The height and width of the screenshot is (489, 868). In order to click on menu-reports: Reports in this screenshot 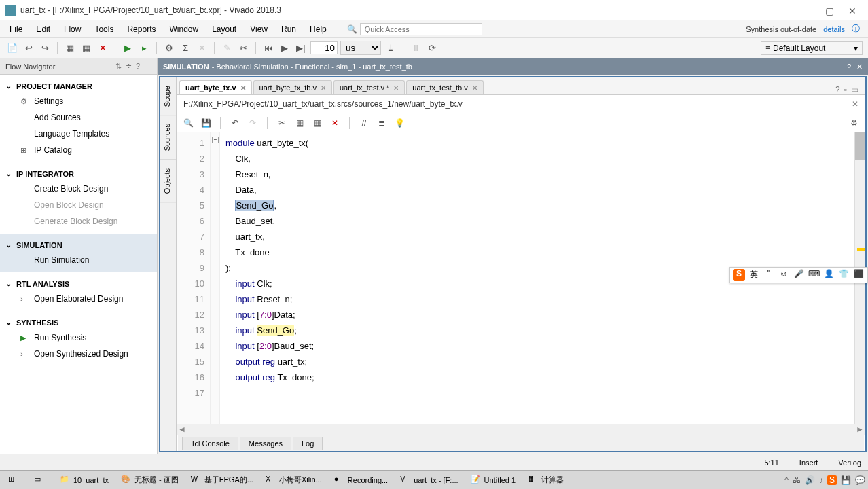, I will do `click(141, 29)`.